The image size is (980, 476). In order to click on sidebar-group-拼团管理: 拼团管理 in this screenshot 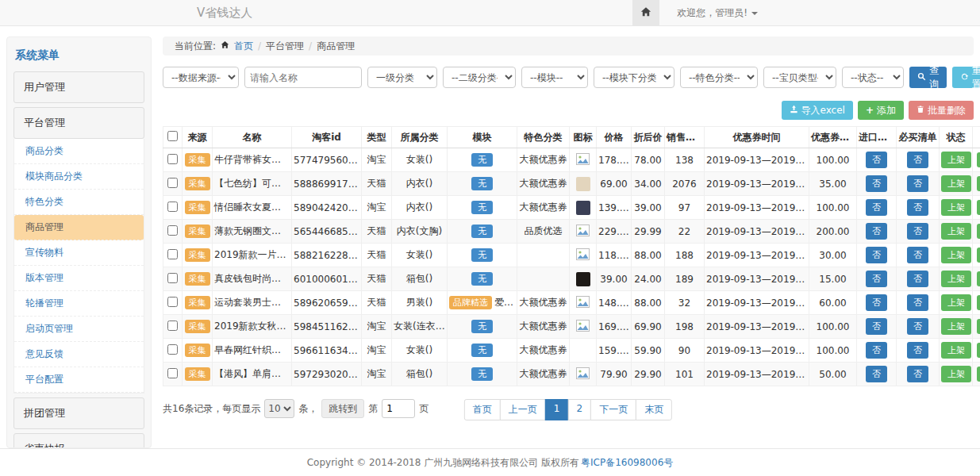, I will do `click(79, 413)`.